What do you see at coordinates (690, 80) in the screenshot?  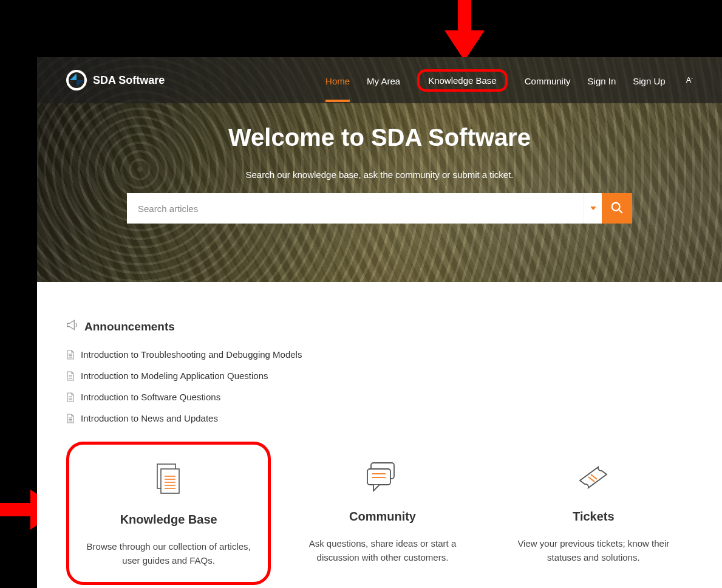 I see `font-size-button: A-` at bounding box center [690, 80].